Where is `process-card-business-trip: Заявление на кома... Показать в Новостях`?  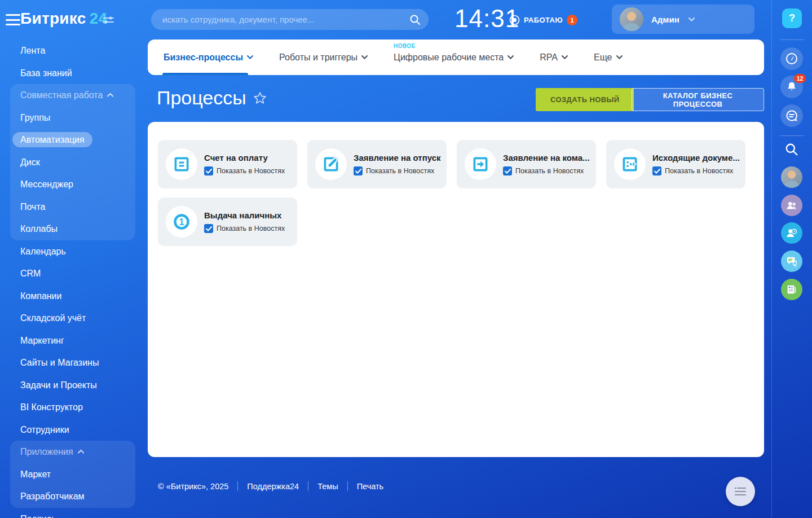 process-card-business-trip: Заявление на кома... Показать в Новостях is located at coordinates (527, 164).